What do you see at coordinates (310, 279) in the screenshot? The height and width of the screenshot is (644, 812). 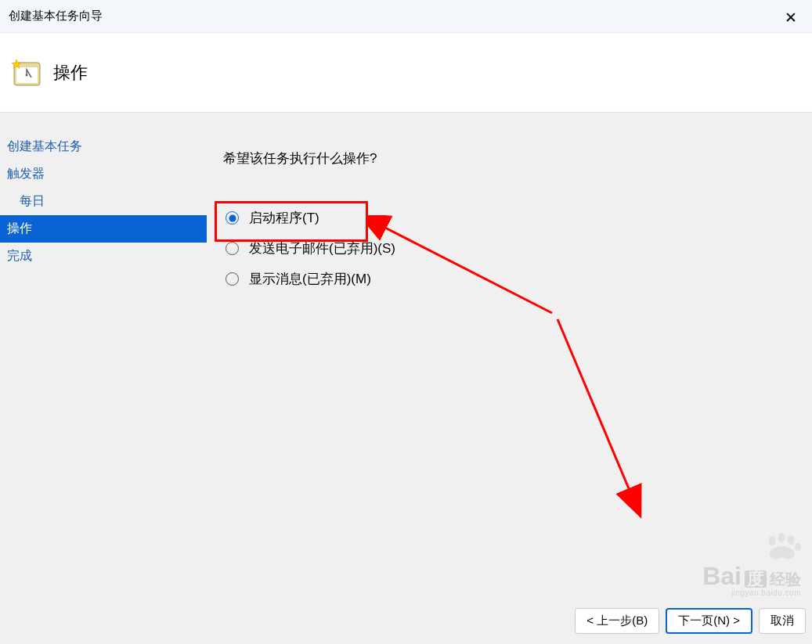 I see `radio-label: 显示消息(已弃用)(M)` at bounding box center [310, 279].